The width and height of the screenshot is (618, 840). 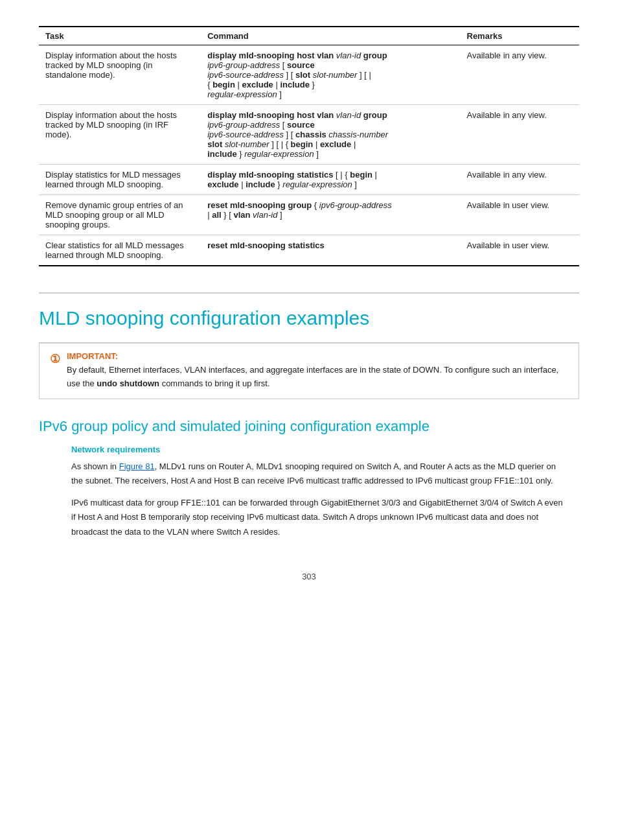 What do you see at coordinates (309, 180) in the screenshot?
I see `table-row: Display statistics for MLD messages lear…` at bounding box center [309, 180].